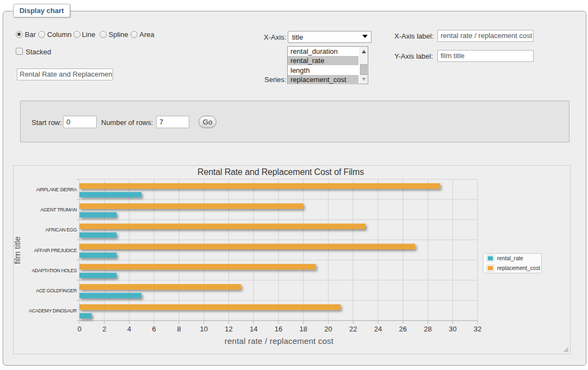 Image resolution: width=588 pixels, height=370 pixels. Describe the element at coordinates (278, 329) in the screenshot. I see `svg-text: 16` at that location.